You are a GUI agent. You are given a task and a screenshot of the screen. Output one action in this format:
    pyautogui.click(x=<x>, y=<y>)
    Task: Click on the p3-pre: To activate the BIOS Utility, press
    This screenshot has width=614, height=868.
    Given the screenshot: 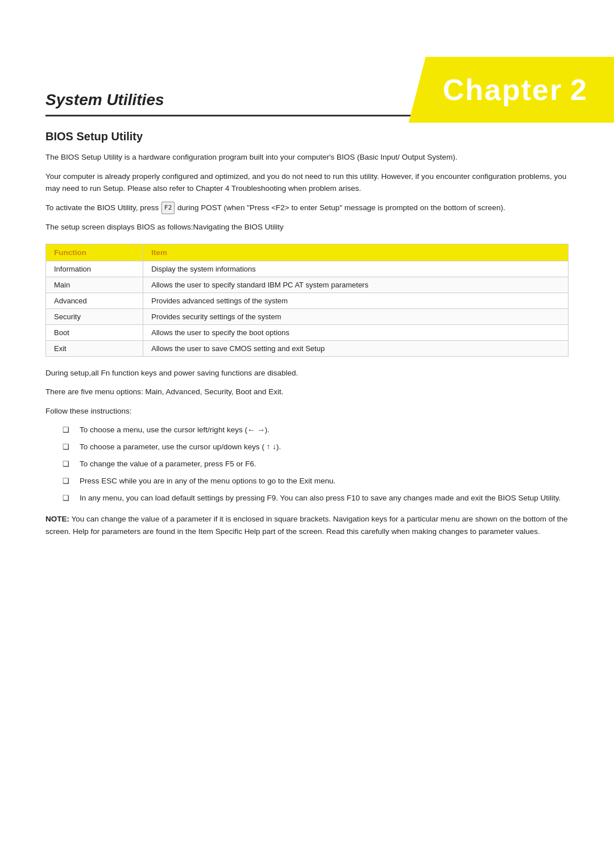 What is the action you would take?
    pyautogui.click(x=103, y=208)
    